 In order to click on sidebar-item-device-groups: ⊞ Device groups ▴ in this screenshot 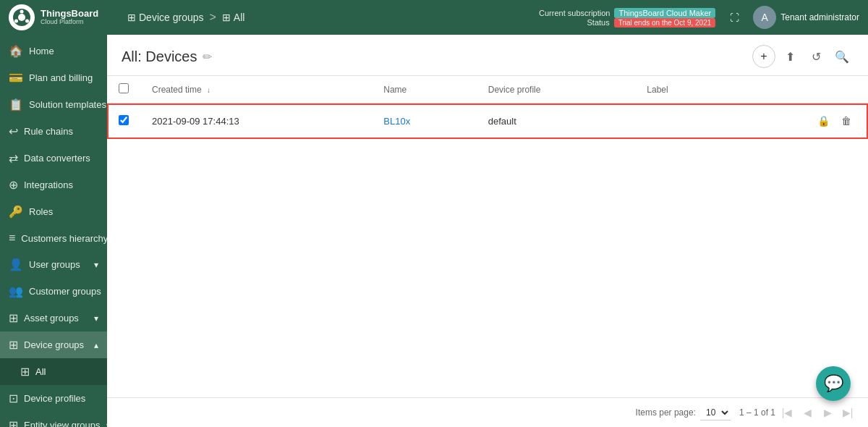, I will do `click(54, 344)`.